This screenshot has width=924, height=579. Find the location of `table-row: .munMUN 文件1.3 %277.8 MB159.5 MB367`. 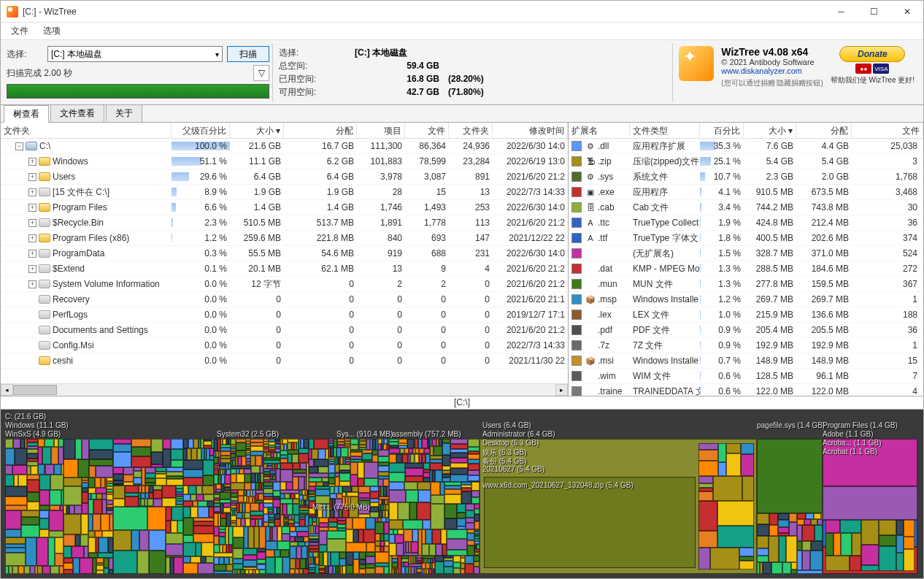

table-row: .munMUN 文件1.3 %277.8 MB159.5 MB367 is located at coordinates (746, 285).